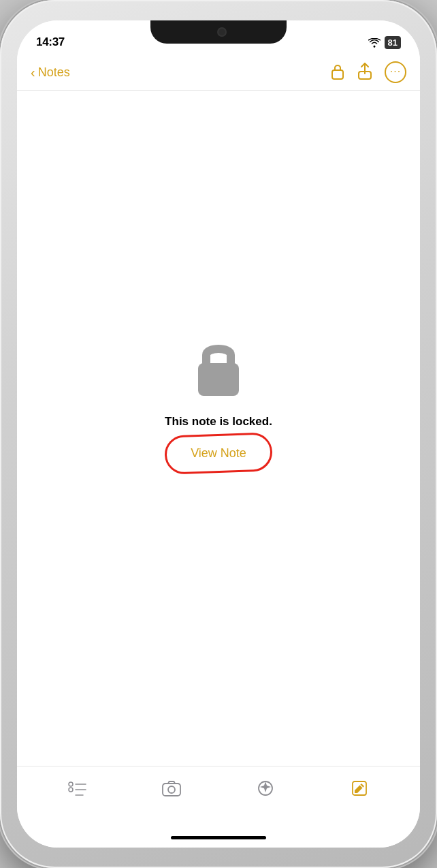 The image size is (437, 868). I want to click on home-bar, so click(218, 838).